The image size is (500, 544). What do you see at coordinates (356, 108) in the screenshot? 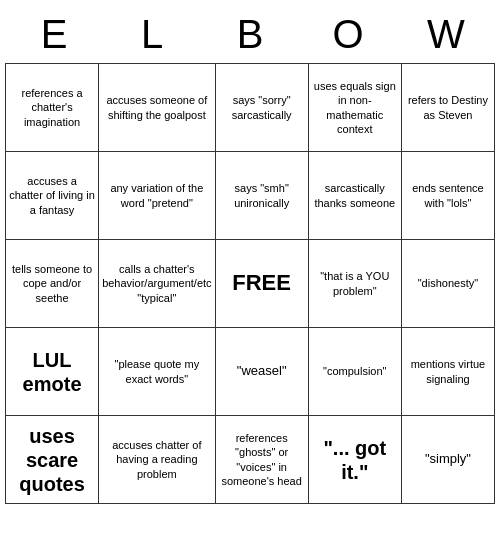
I see `cell-0-3: uses equals sign in non-mathematic conte…` at bounding box center [356, 108].